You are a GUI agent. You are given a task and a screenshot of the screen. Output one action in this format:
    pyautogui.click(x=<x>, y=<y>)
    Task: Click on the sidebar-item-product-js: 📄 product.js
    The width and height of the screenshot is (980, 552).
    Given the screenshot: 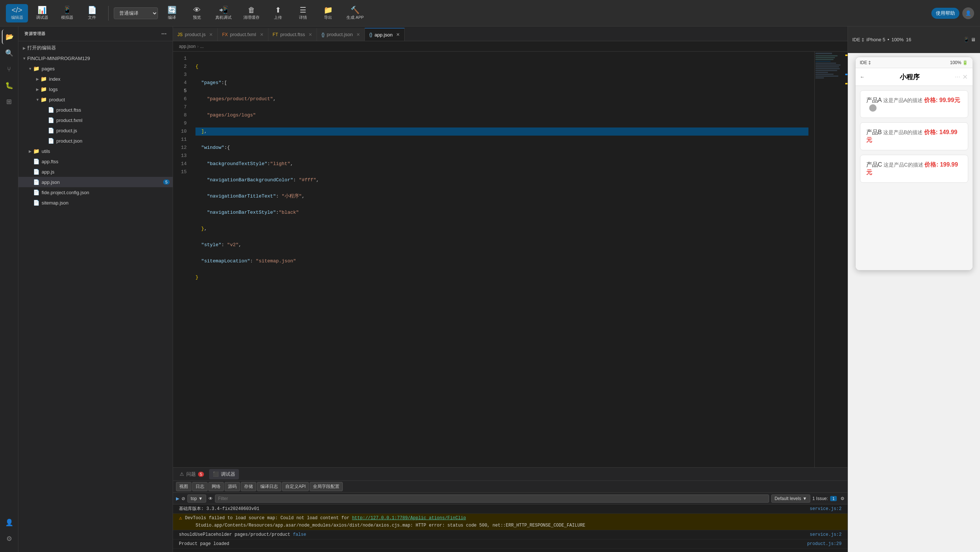 What is the action you would take?
    pyautogui.click(x=95, y=130)
    